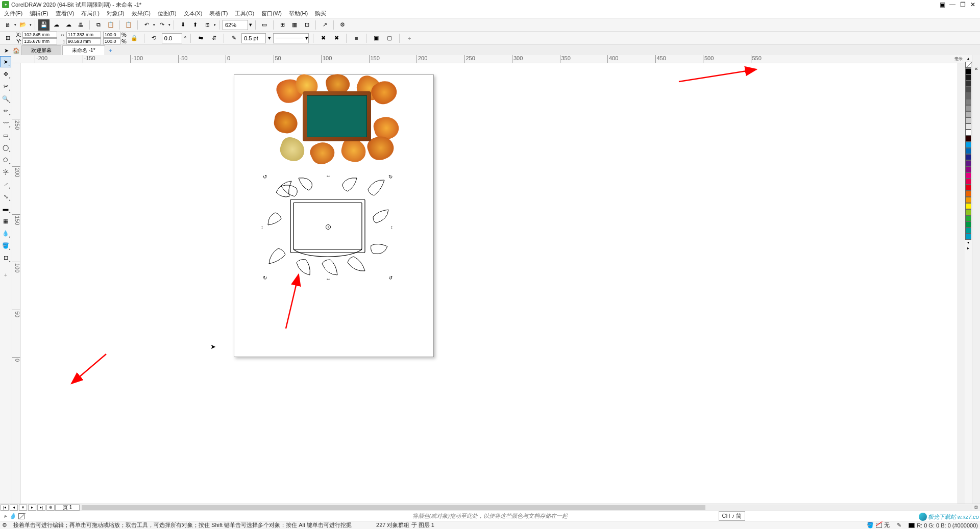 The height and width of the screenshot is (529, 980). Describe the element at coordinates (115, 13) in the screenshot. I see `menu-object: 对象(J)` at that location.